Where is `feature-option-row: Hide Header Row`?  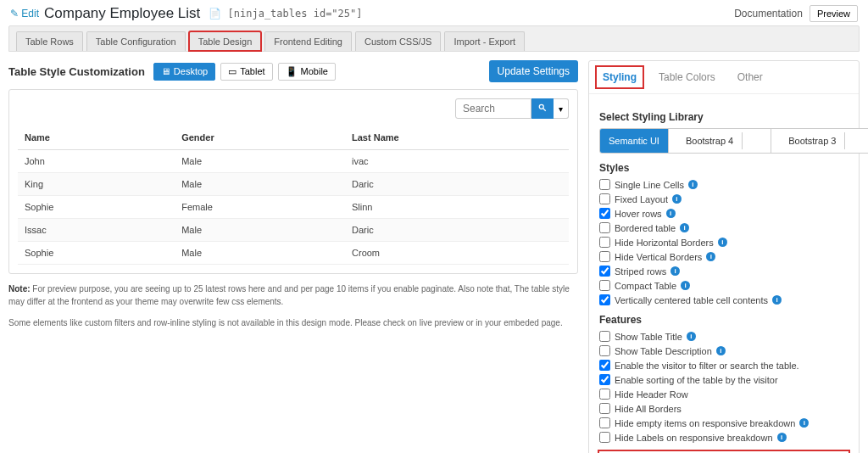 feature-option-row: Hide Header Row is located at coordinates (724, 394).